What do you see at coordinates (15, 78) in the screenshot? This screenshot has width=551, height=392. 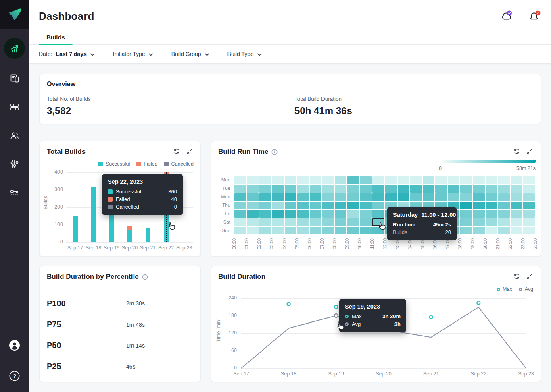 I see `sidebar-item-apps` at bounding box center [15, 78].